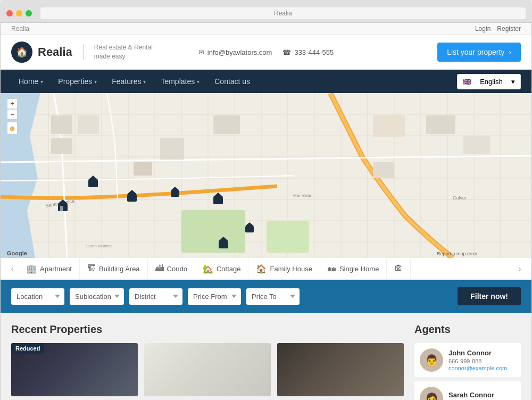 This screenshot has width=532, height=400. Describe the element at coordinates (482, 360) in the screenshot. I see `agent-info-1: John Connor 666-999-888 connor@example.c…` at that location.